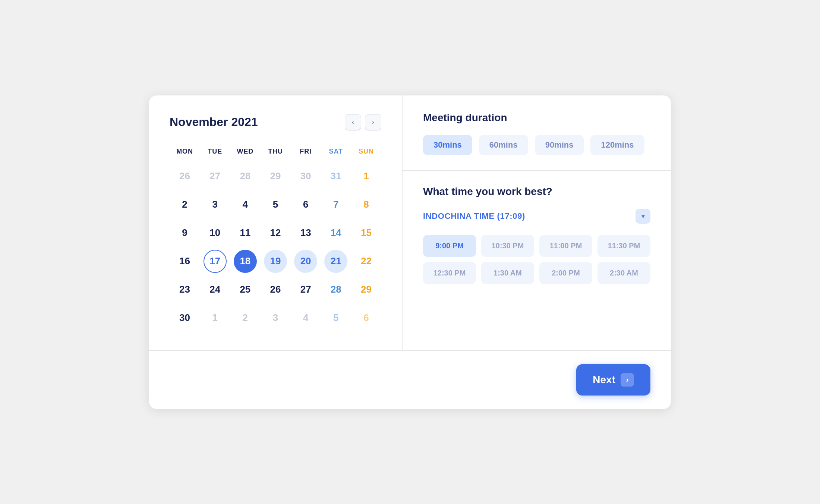 The image size is (820, 504). I want to click on next-label: Next, so click(604, 380).